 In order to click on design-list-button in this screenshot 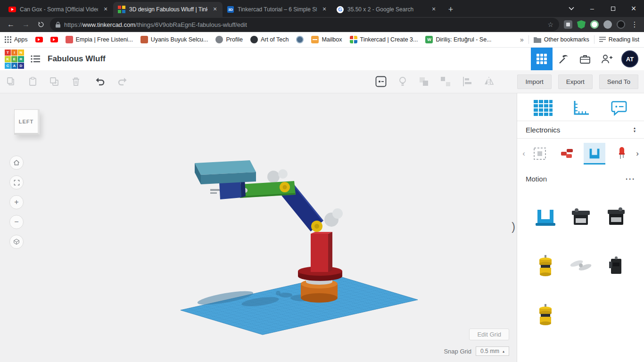, I will do `click(36, 59)`.